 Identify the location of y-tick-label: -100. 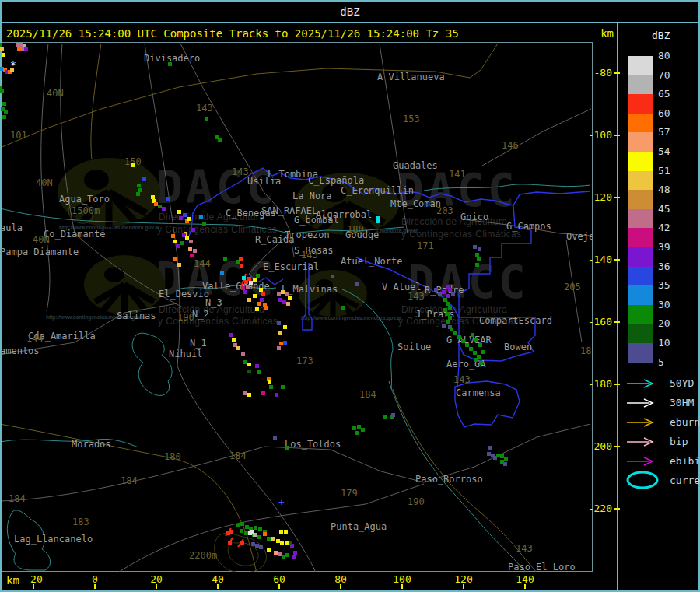
(596, 135).